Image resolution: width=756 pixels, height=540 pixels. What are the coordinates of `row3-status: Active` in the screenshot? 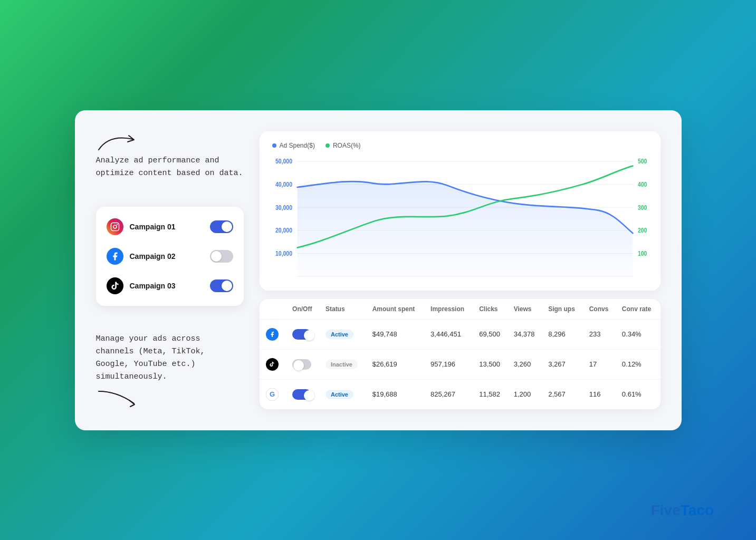 It's located at (344, 394).